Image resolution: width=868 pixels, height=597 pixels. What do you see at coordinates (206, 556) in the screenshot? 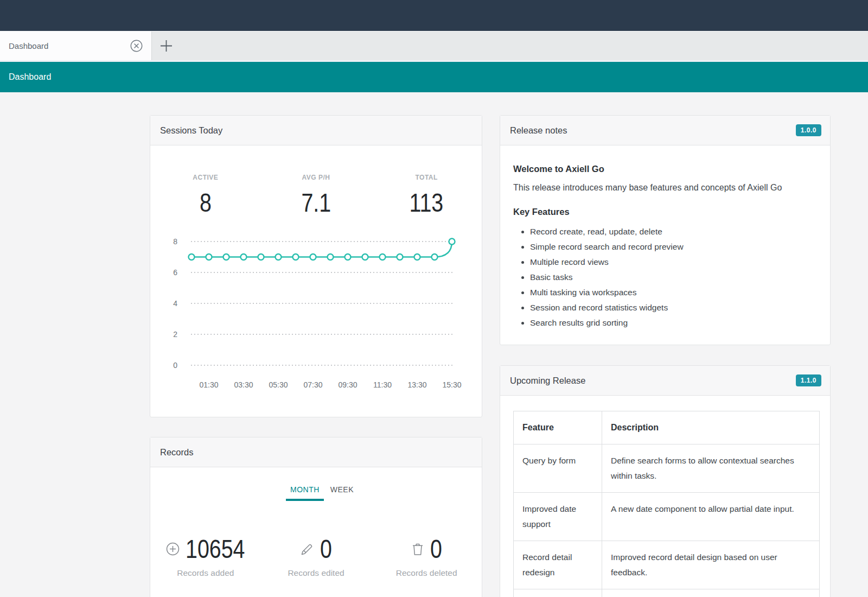
I see `records-added-stat: 10654 Records added` at bounding box center [206, 556].